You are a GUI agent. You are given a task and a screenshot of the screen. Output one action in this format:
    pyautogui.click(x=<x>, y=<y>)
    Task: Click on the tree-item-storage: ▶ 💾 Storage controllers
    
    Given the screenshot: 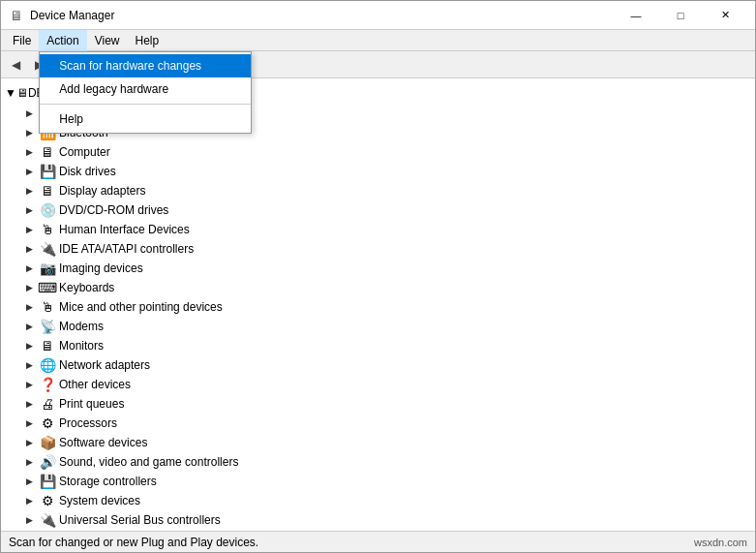 What is the action you would take?
    pyautogui.click(x=378, y=481)
    